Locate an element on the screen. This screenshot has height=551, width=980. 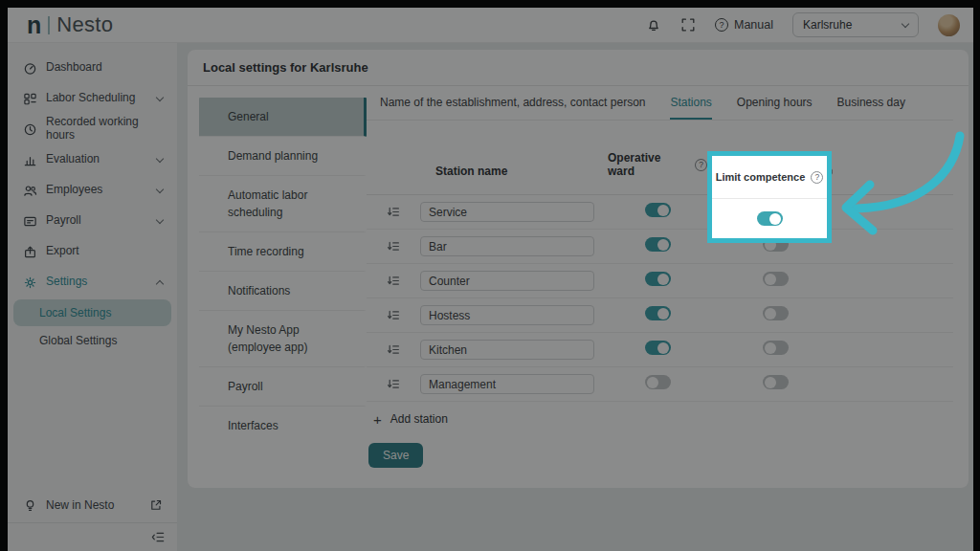
tab-bar: Name of the establishment, address, cont… is located at coordinates (660, 103).